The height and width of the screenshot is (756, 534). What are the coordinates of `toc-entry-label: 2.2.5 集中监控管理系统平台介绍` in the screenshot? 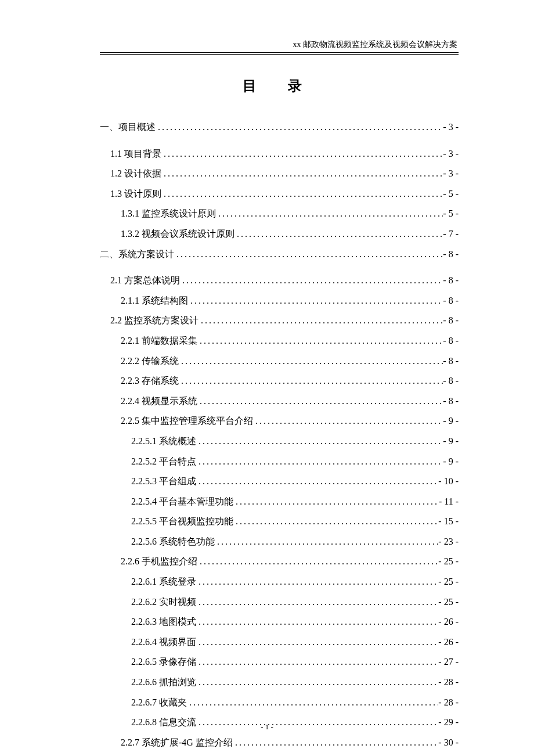 It's located at (187, 421).